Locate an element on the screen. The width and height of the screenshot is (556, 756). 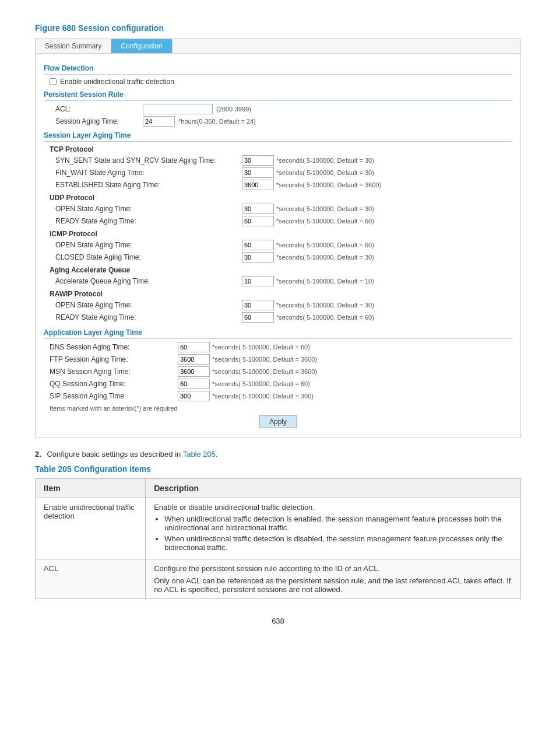
tcp-label-2: ESTABLISHED State Aging Time: is located at coordinates (149, 185).